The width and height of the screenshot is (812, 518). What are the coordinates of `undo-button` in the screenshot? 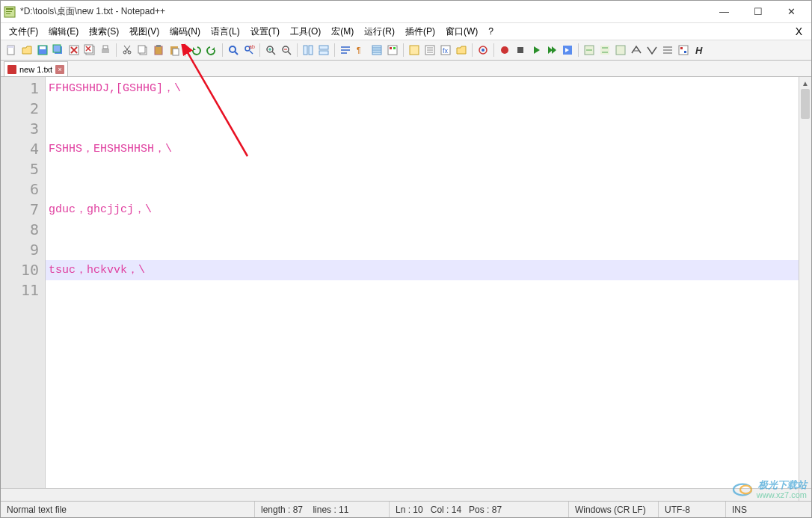 It's located at (196, 50).